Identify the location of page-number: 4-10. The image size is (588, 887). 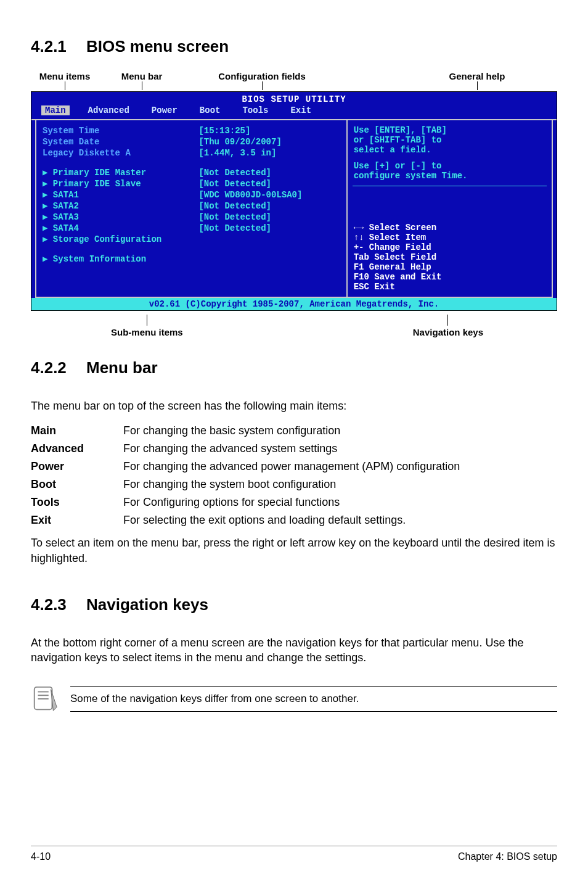
(41, 857).